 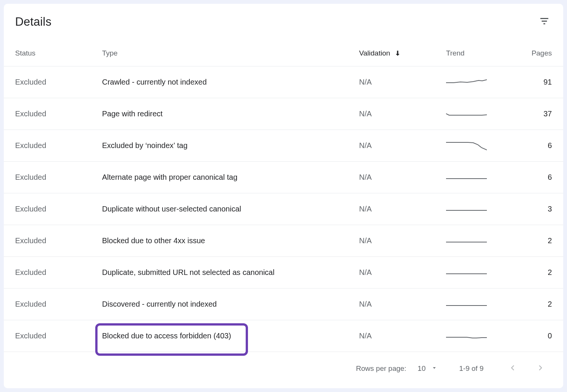 I want to click on table-row: ExcludedAlternate page with proper canon…, so click(x=284, y=177).